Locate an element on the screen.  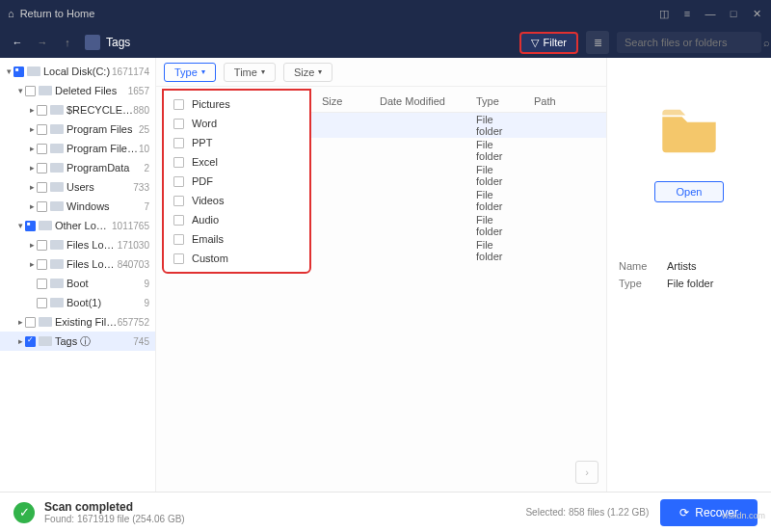
option-label: Videos is located at coordinates (208, 200).